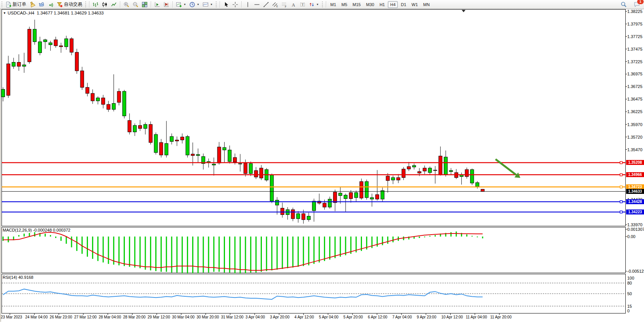 The height and width of the screenshot is (323, 644). What do you see at coordinates (380, 5) in the screenshot?
I see `timeframe-group: M1M5M15M30H1H4D1W1MN` at bounding box center [380, 5].